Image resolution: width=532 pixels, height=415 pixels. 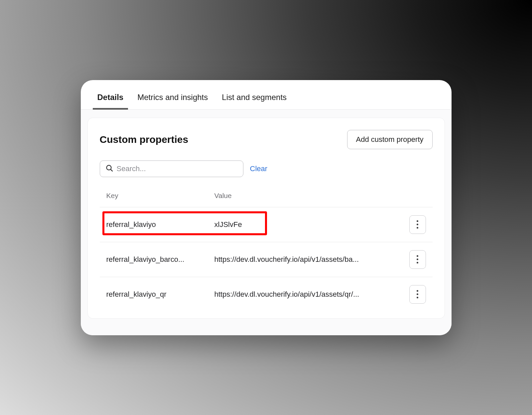 I want to click on search-input, so click(x=177, y=169).